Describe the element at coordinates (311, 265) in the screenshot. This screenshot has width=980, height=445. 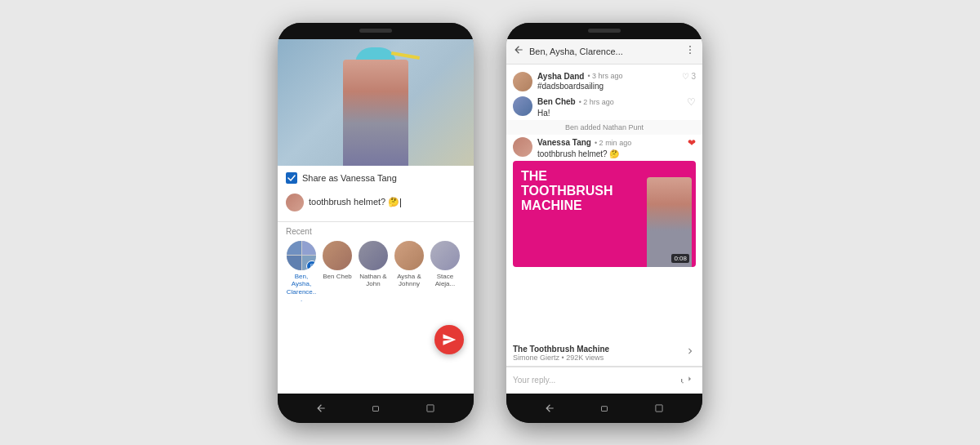
I see `contact-badge: 8` at that location.